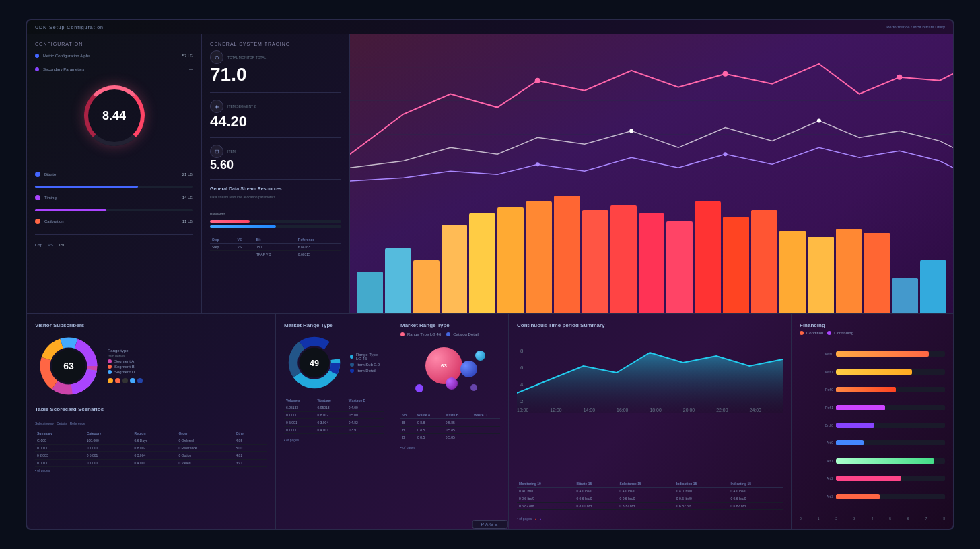 This screenshot has height=549, width=980. I want to click on right-td-3-5: 0 6.82 ord, so click(755, 506).